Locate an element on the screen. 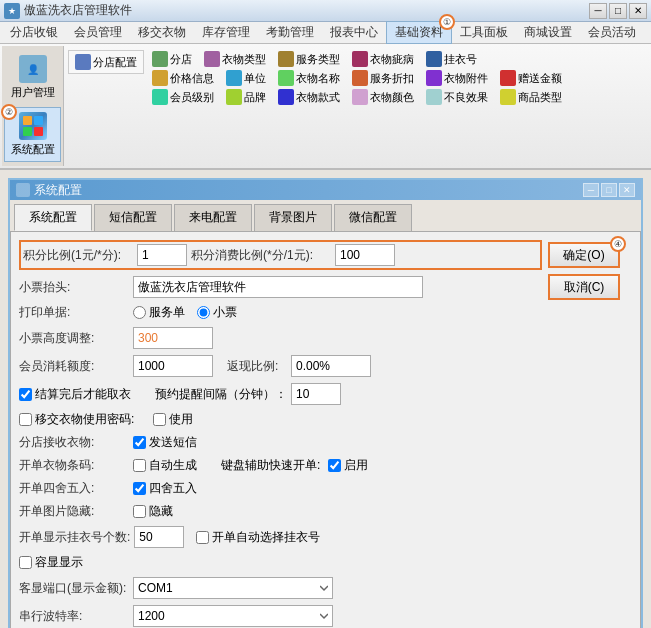 The width and height of the screenshot is (651, 628). huiyuan-xiaofei-input is located at coordinates (173, 366).